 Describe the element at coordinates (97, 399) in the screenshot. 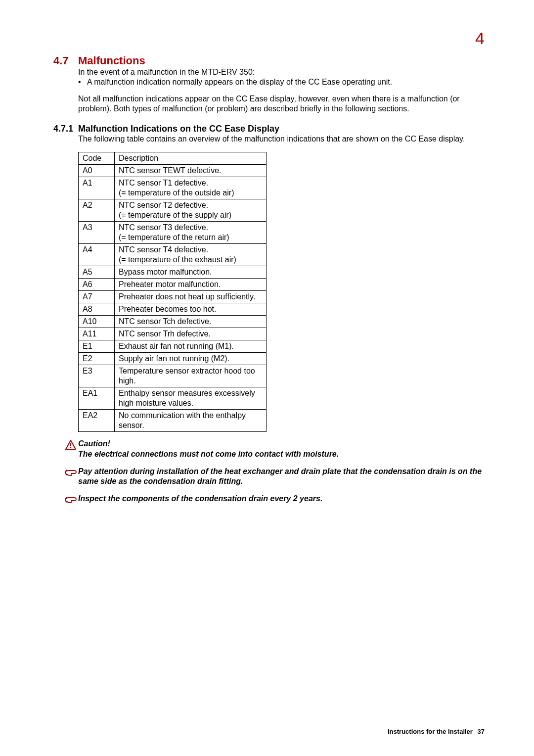

I see `cell-code: EA1` at that location.